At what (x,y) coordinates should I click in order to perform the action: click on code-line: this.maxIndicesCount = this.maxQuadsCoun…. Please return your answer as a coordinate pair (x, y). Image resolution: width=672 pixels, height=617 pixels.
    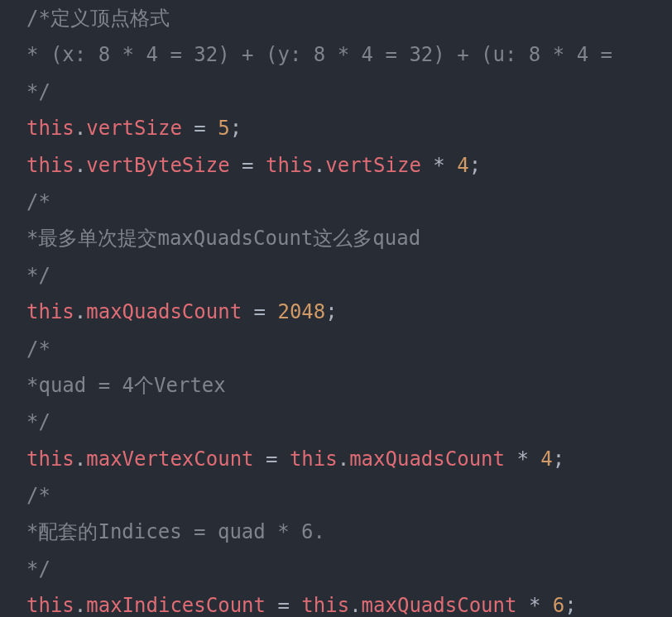
    Looking at the image, I should click on (336, 602).